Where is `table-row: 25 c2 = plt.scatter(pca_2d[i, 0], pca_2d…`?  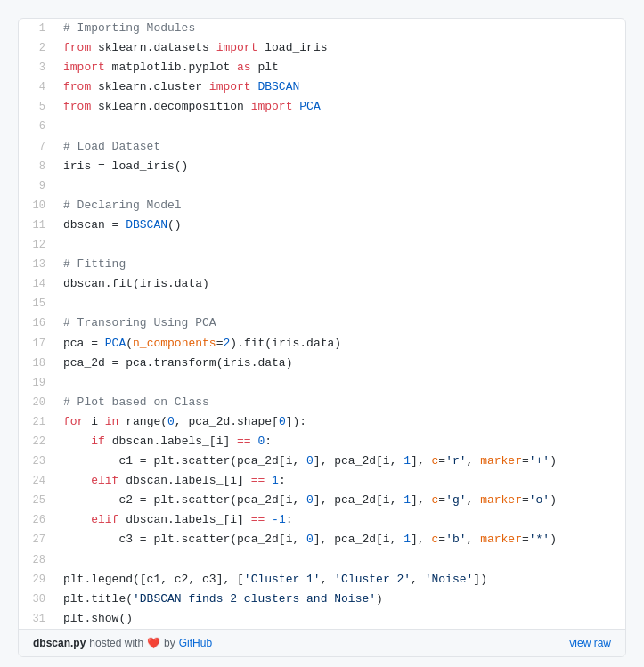
table-row: 25 c2 = plt.scatter(pca_2d[i, 0], pca_2d… is located at coordinates (322, 500).